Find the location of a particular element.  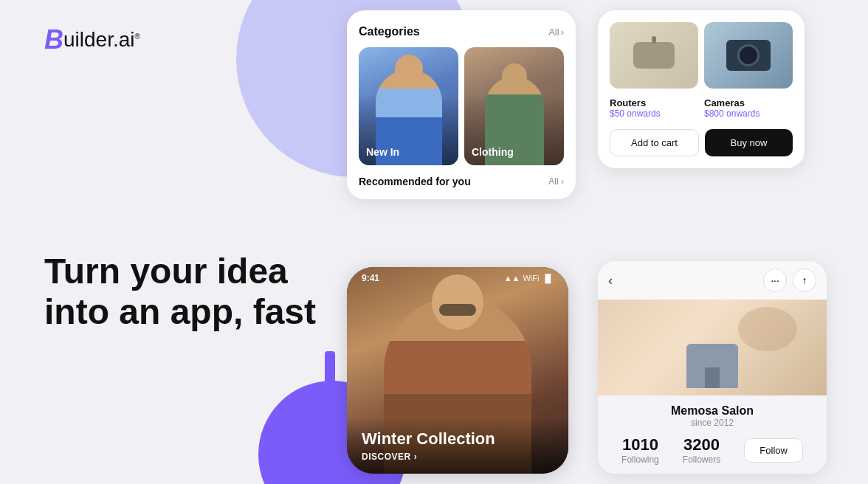

hero-section: Turn your idea into an app, fast is located at coordinates (180, 291).